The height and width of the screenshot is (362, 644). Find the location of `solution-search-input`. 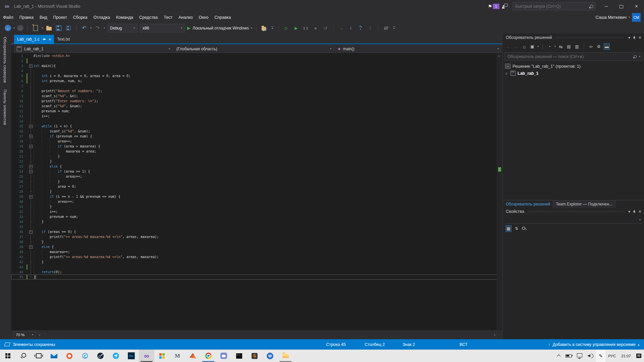

solution-search-input is located at coordinates (569, 57).